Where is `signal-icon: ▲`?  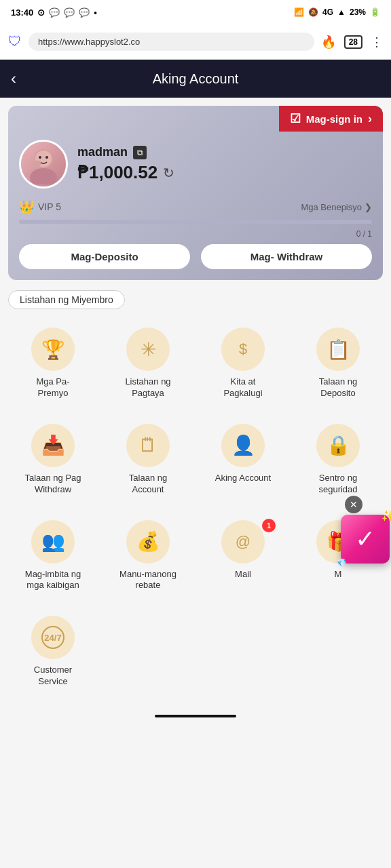
signal-icon: ▲ is located at coordinates (341, 12).